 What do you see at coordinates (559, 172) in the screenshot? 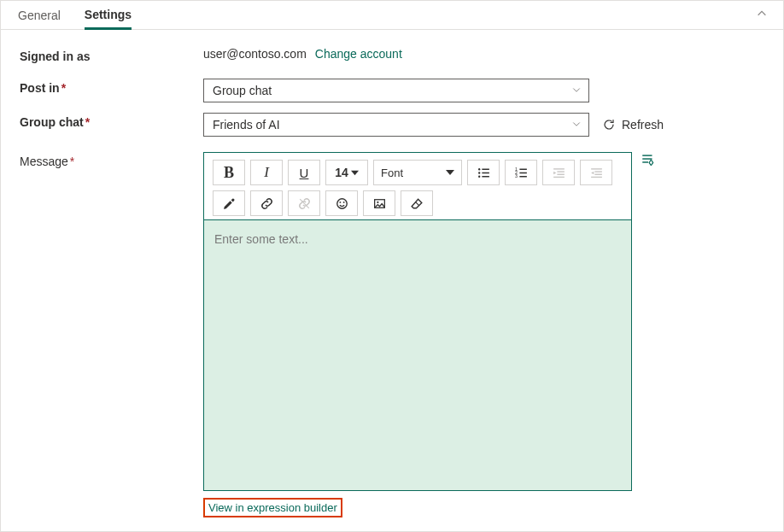
I see `outdent-button` at bounding box center [559, 172].